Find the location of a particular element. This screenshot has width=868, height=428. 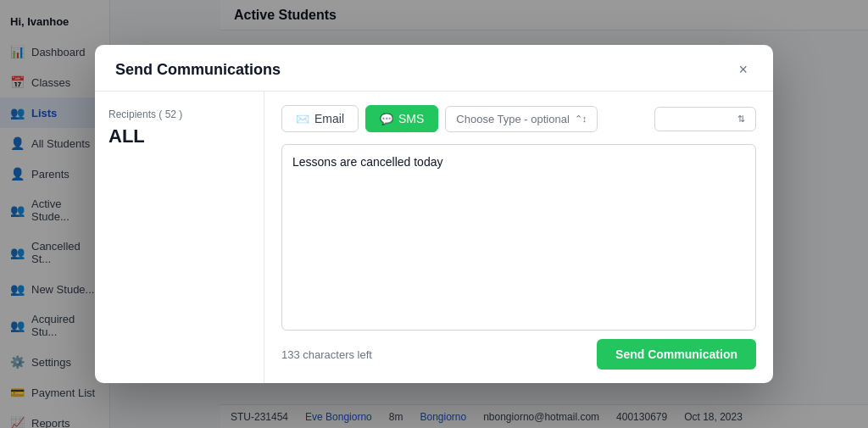

tab-sms: 💬 SMS is located at coordinates (402, 119).